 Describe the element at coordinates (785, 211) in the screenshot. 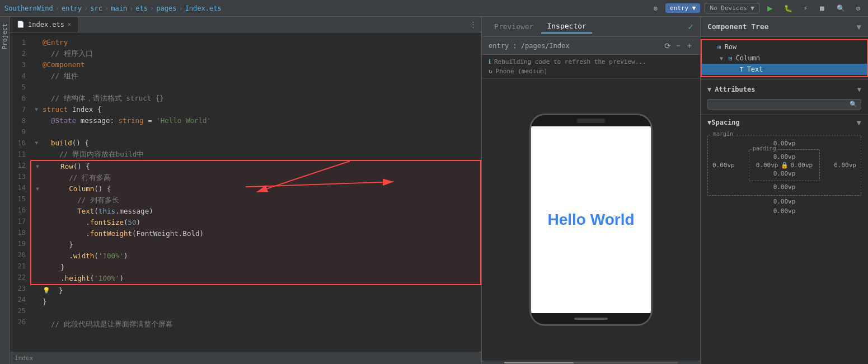

I see `extra-spacing-value-2: 0.00vp` at that location.